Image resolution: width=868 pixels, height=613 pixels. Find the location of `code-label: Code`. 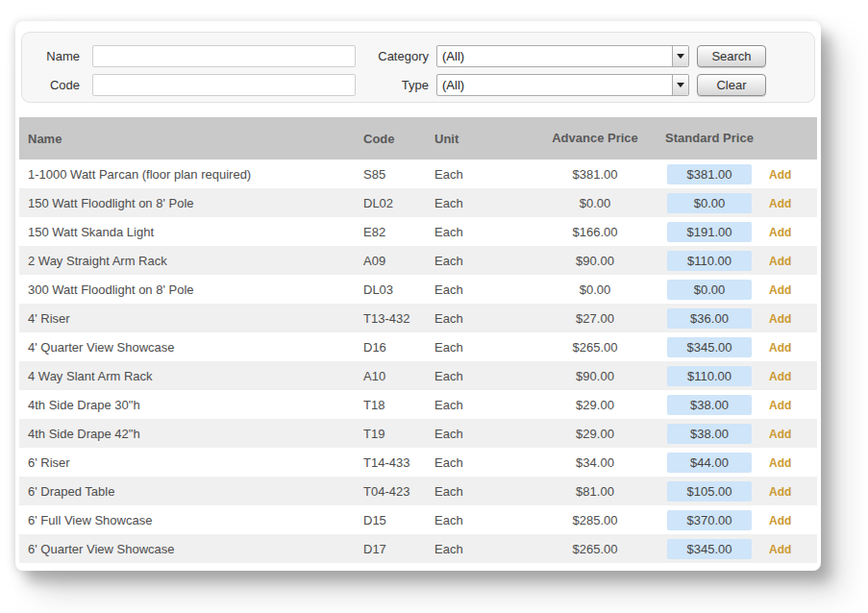

code-label: Code is located at coordinates (51, 85).